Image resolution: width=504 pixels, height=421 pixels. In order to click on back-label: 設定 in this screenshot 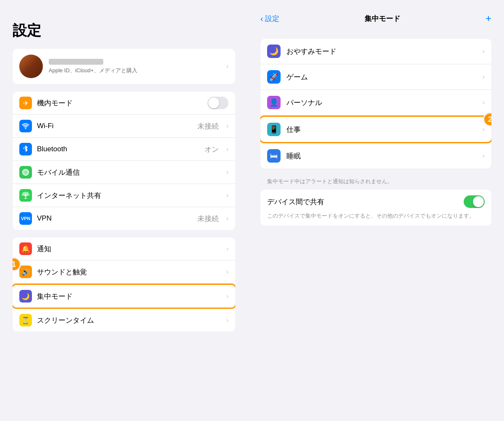, I will do `click(272, 18)`.